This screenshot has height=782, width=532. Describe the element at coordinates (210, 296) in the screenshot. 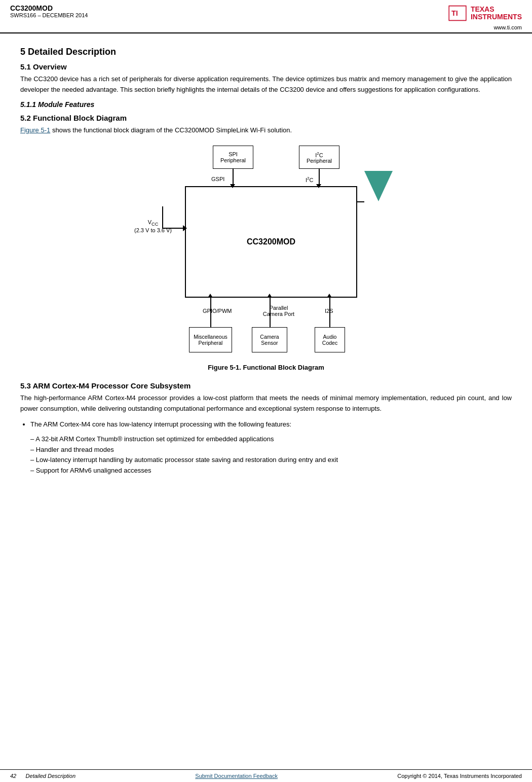

I see `misc-arrow` at that location.